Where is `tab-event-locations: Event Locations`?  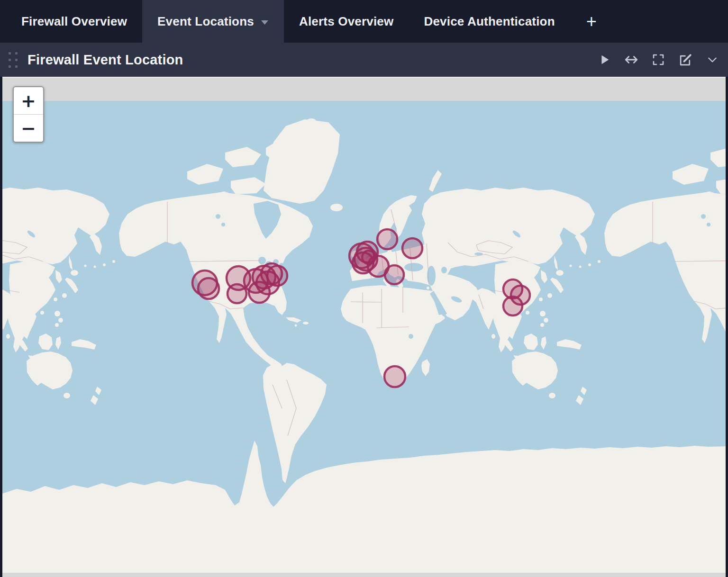
tab-event-locations: Event Locations is located at coordinates (213, 21).